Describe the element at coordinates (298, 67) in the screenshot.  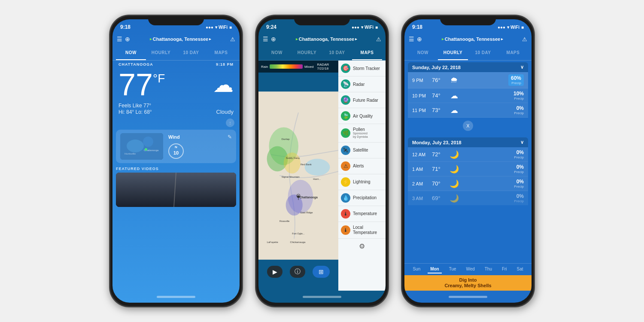
I see `radar-legend: Rain Mixed RADAR 7/22/18` at that location.